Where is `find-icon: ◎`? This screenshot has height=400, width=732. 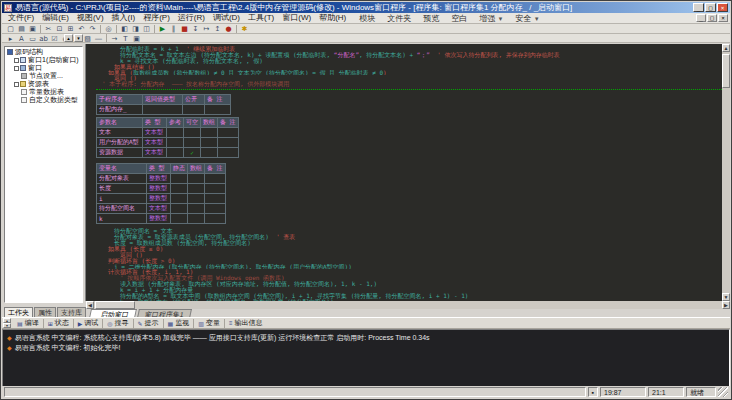 find-icon: ◎ is located at coordinates (108, 28).